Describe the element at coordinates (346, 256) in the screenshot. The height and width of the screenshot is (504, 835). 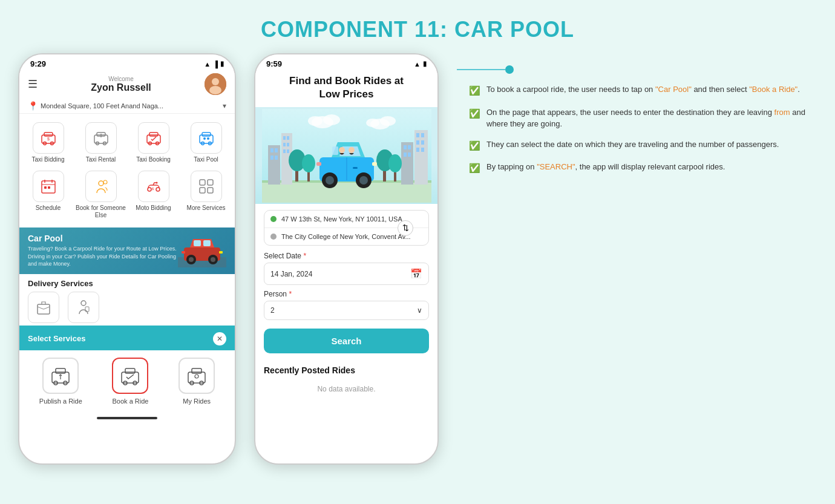
I see `date-label: Select Date *` at that location.